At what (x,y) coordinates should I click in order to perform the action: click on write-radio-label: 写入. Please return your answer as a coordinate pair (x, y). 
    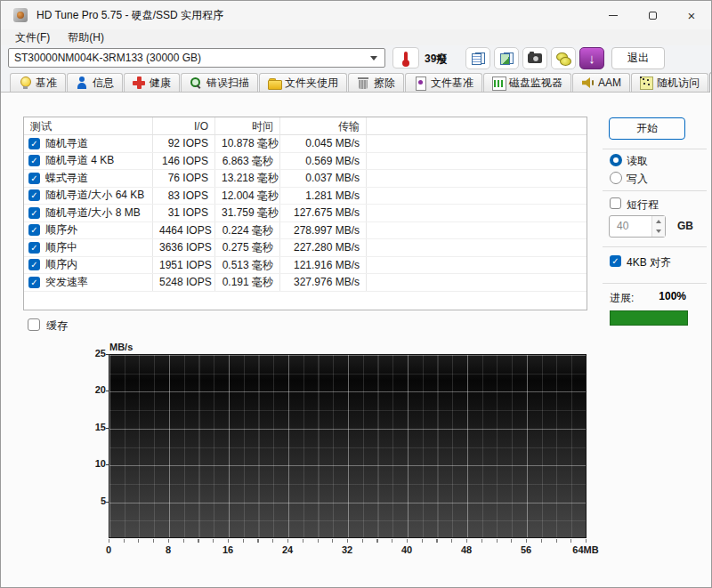
    Looking at the image, I should click on (637, 180).